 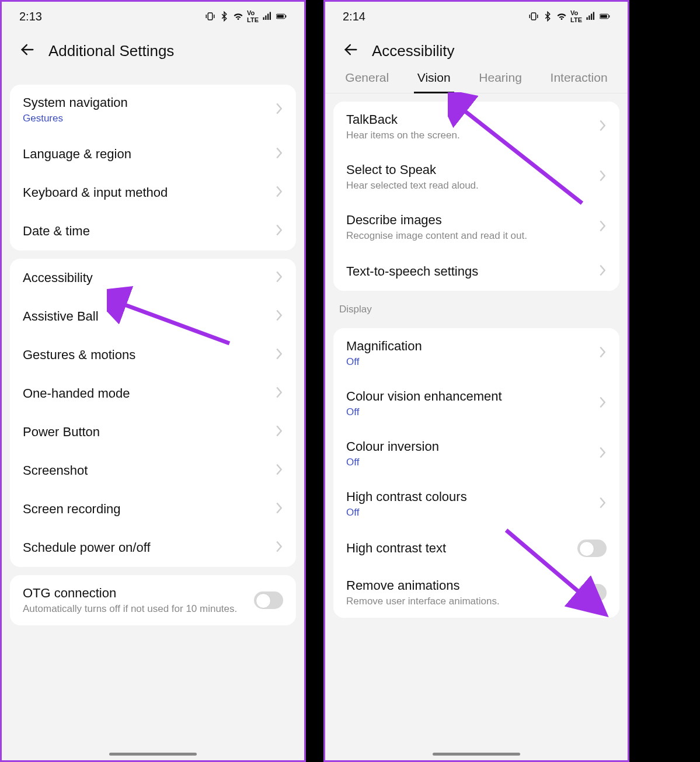 I want to click on settings-row: Assistive Ball, so click(x=153, y=316).